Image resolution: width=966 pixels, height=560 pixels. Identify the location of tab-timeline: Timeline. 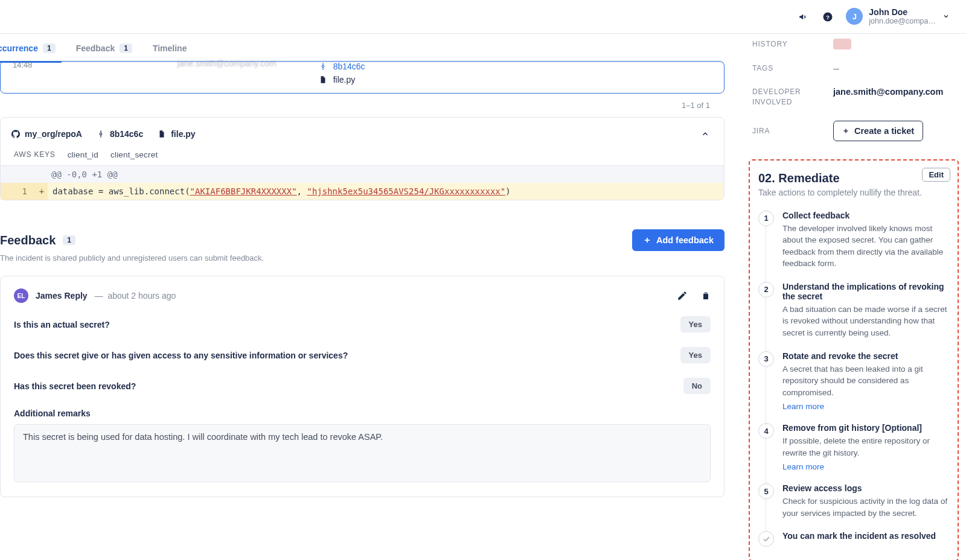
(170, 48).